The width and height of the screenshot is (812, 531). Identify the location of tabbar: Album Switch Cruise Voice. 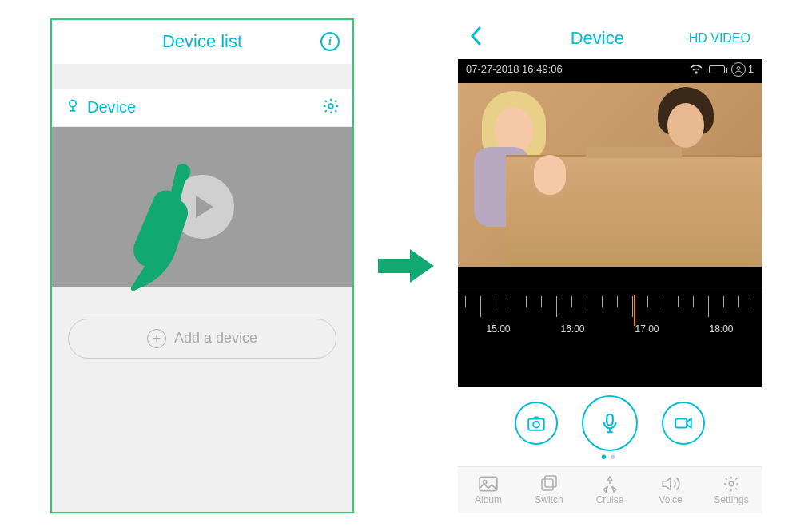
(610, 490).